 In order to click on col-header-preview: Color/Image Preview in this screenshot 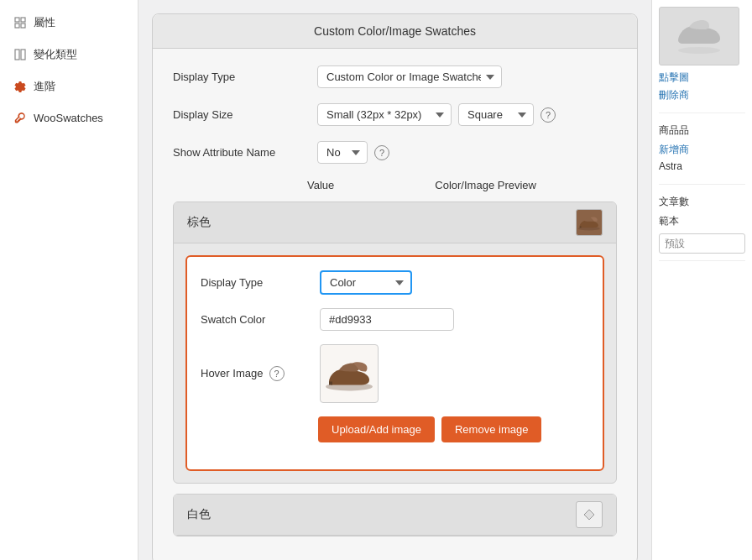, I will do `click(485, 185)`.